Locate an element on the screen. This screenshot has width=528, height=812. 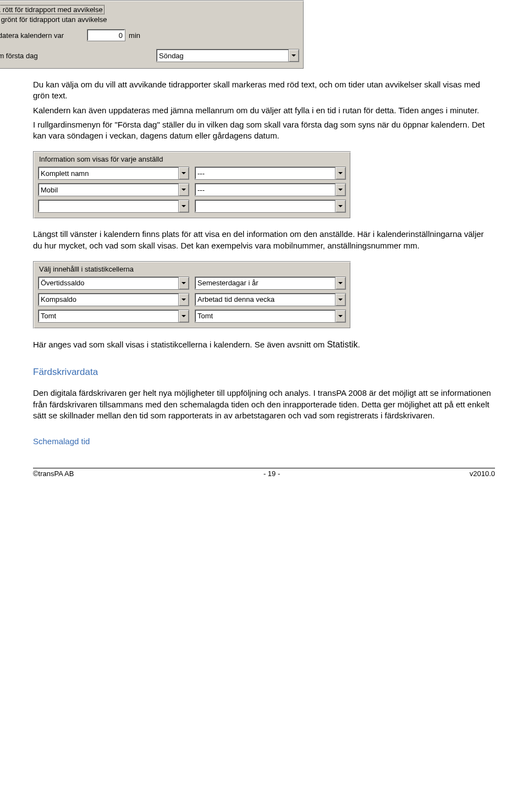
stat-left-2-dropdown: Kompsaldo is located at coordinates (113, 300).